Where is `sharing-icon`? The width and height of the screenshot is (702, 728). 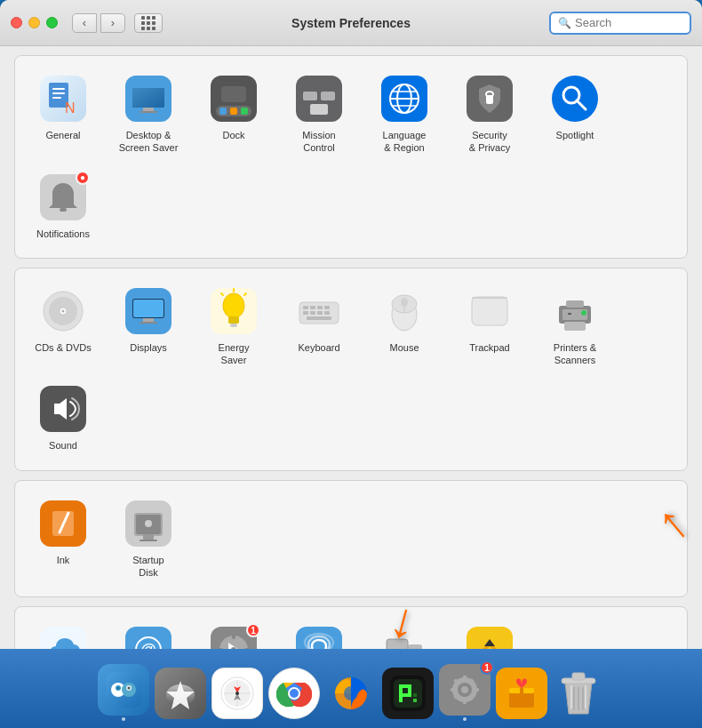 sharing-icon is located at coordinates (490, 636).